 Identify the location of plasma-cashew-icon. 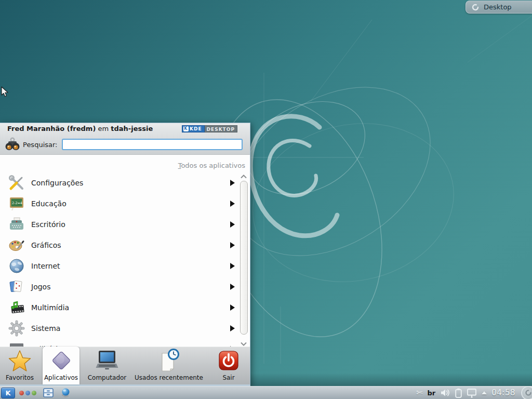
(527, 393).